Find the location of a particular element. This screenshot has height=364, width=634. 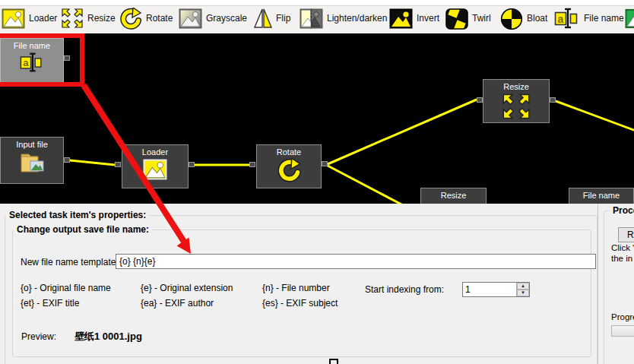

toolbar-item-twirl: Twirl is located at coordinates (468, 18).